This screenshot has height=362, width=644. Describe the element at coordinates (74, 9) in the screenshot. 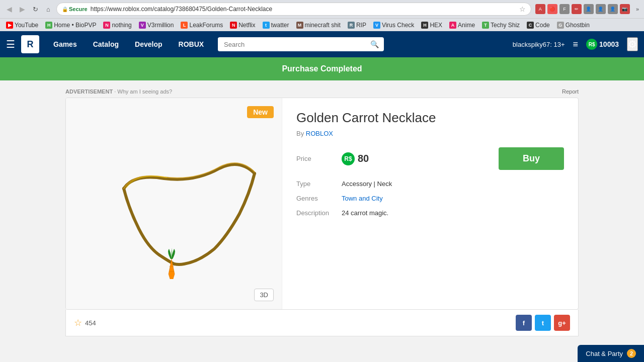

I see `secure-badge: Secure` at that location.